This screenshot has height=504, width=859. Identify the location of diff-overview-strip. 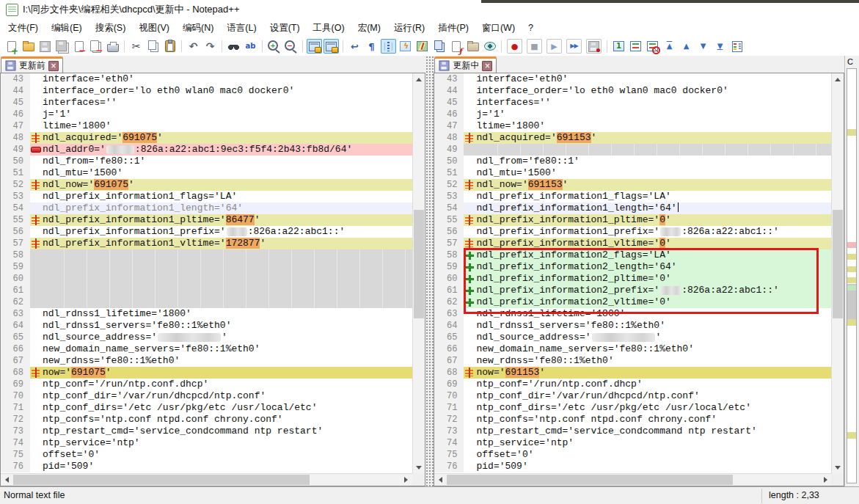
(852, 276).